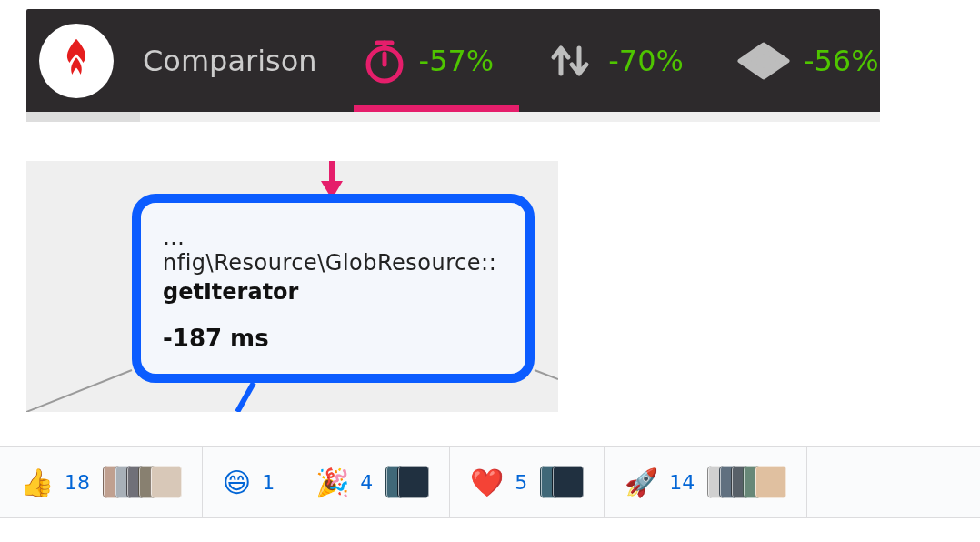 The width and height of the screenshot is (980, 542). I want to click on metric-tab-memory: -56%, so click(807, 60).